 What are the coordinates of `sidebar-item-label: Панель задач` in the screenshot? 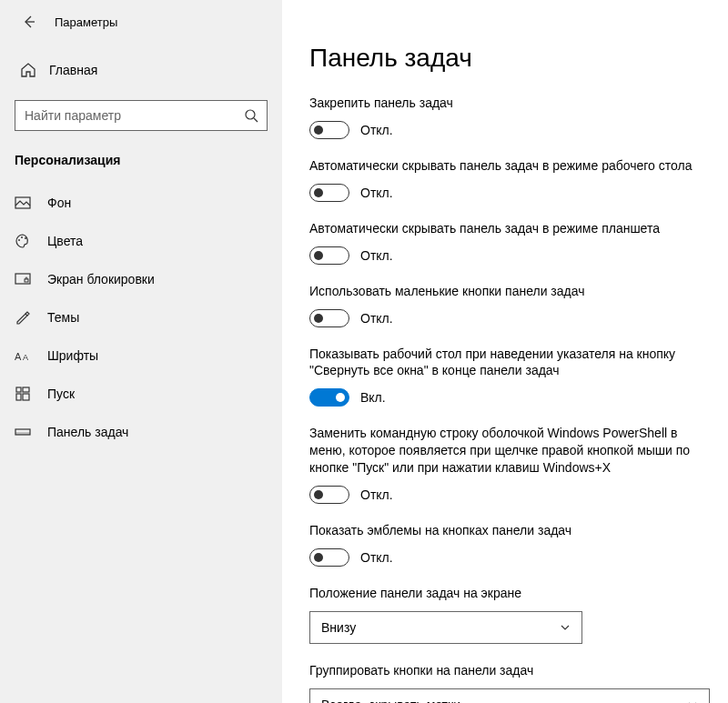 It's located at (87, 432).